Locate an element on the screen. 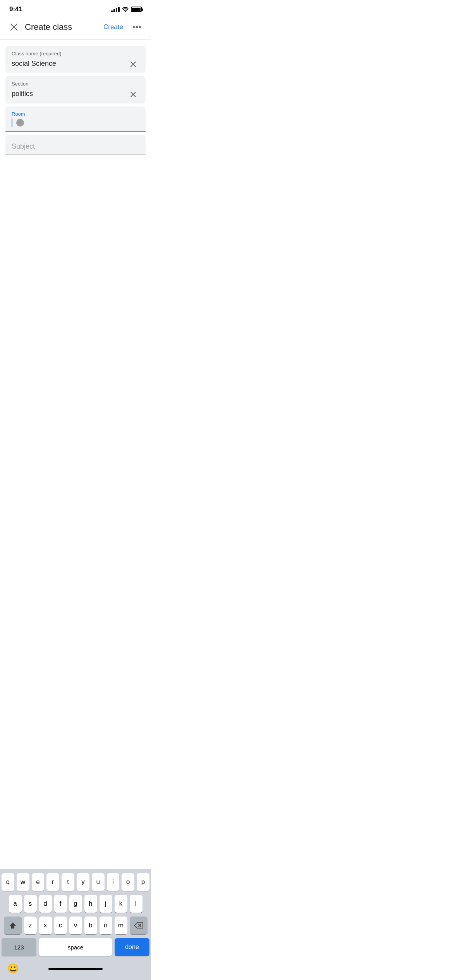 This screenshot has width=453, height=980. nav-right: Create ••• is located at coordinates (122, 27).